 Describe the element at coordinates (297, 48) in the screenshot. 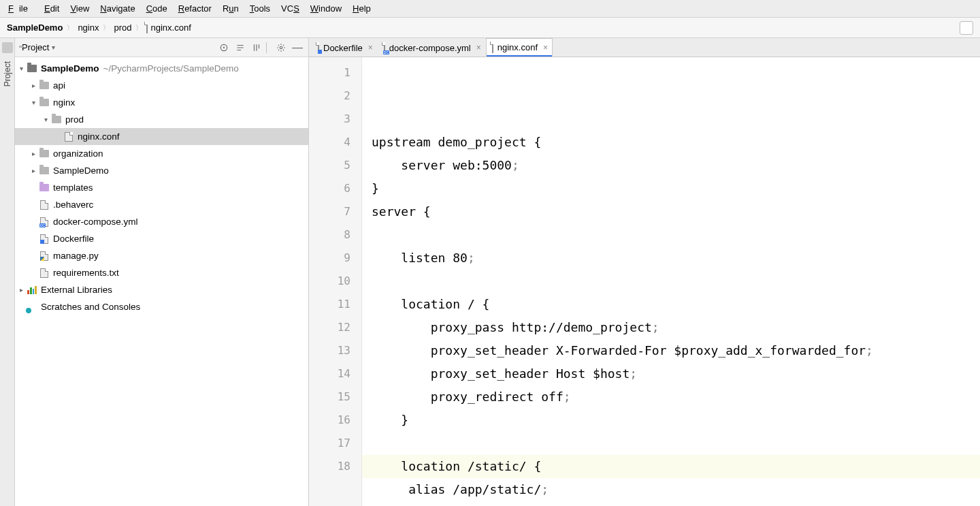

I see `hide-icon: —` at that location.